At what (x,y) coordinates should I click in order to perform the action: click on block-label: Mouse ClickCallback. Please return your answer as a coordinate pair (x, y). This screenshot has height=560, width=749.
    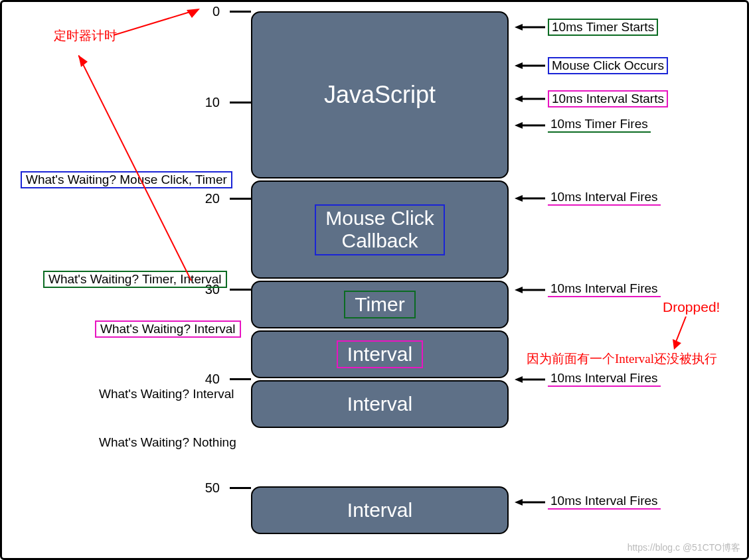
    Looking at the image, I should click on (380, 230).